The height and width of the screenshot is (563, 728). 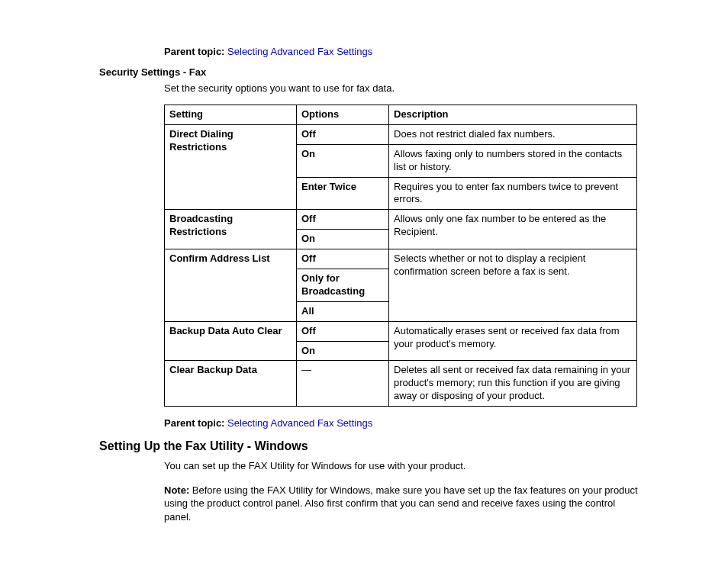 I want to click on heading-setting-up-fax: Setting Up the Fax Utility - Windows, so click(x=369, y=446).